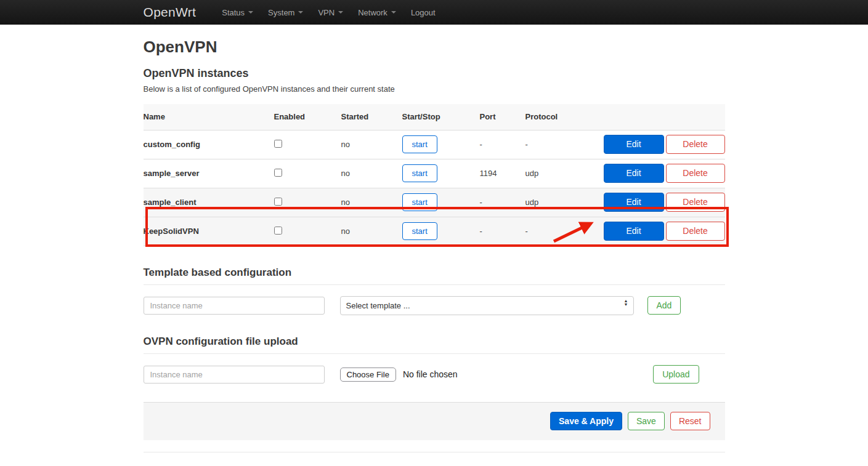 The image size is (868, 466). I want to click on table-header-row: Name Enabled Started Start/Stop Port Pro…, so click(434, 117).